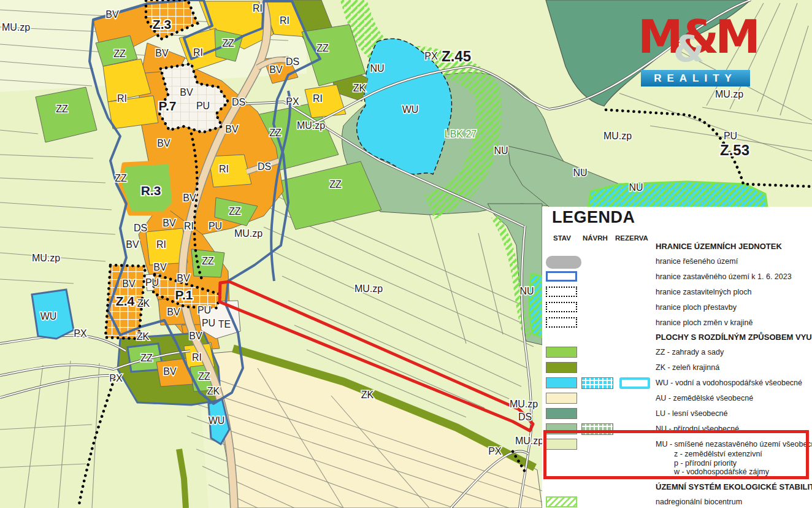  I want to click on legend-swatch-rezerva, so click(635, 383).